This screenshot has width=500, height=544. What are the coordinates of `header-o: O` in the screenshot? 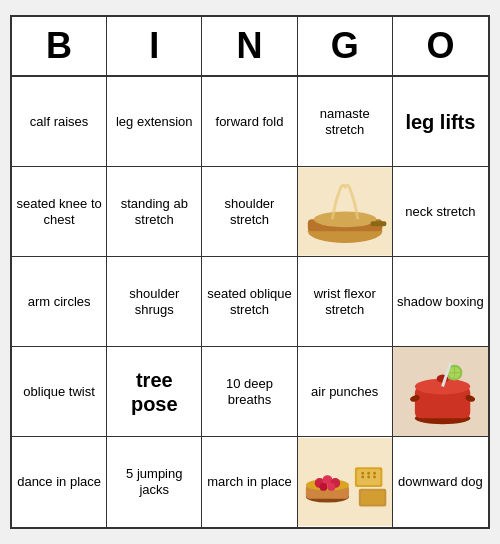 It's located at (440, 46).